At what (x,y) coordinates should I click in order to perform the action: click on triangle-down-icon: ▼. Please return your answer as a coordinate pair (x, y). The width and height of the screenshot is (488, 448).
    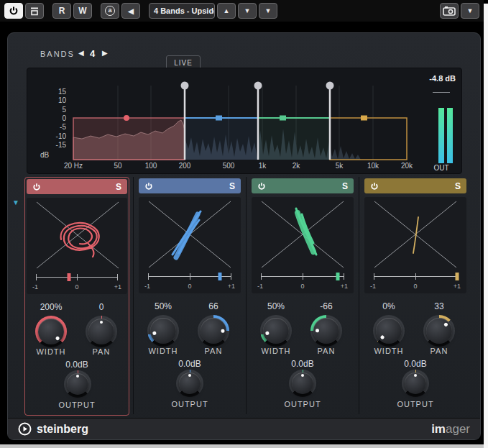
    Looking at the image, I should click on (247, 11).